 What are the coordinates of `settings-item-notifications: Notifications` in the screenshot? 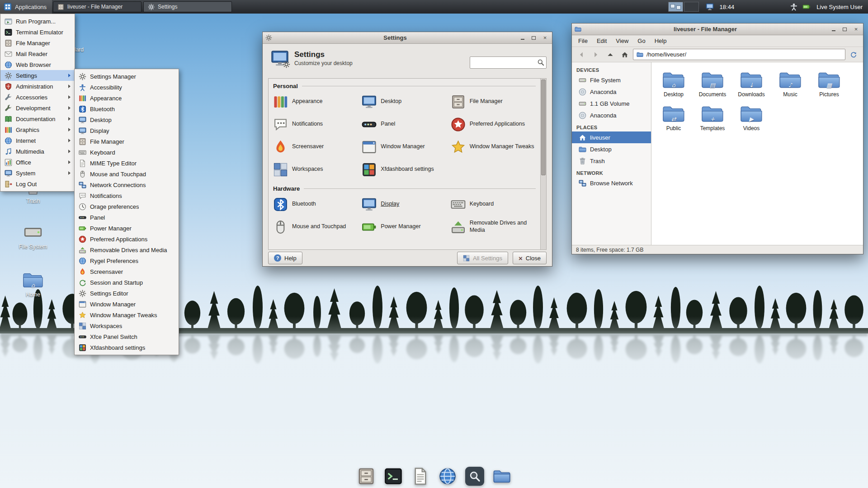 It's located at (316, 124).